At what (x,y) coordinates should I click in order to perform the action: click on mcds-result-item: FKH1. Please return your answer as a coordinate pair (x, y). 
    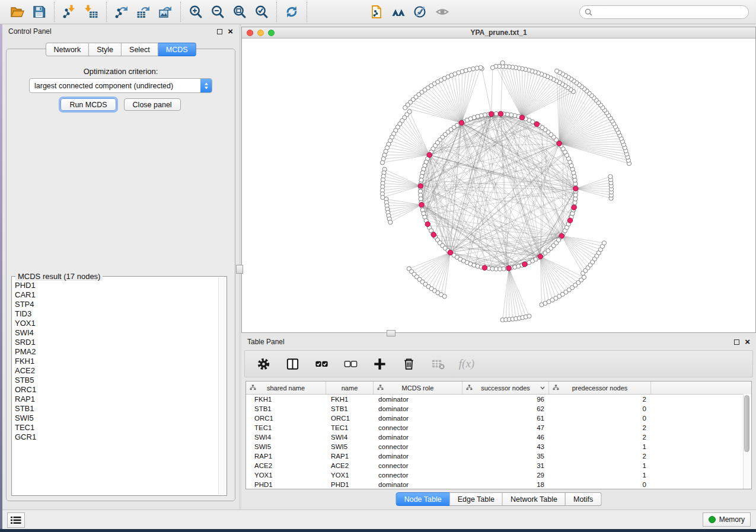
    Looking at the image, I should click on (116, 361).